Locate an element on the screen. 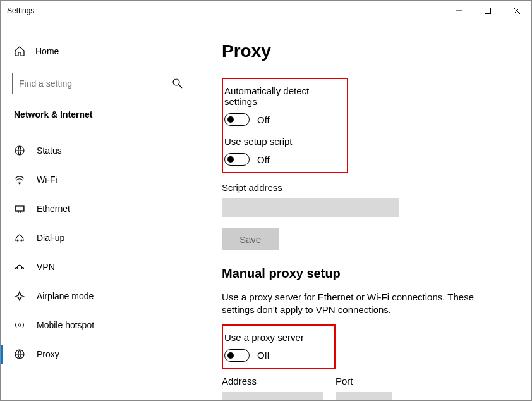  sidebar-item-label: VPN is located at coordinates (45, 267).